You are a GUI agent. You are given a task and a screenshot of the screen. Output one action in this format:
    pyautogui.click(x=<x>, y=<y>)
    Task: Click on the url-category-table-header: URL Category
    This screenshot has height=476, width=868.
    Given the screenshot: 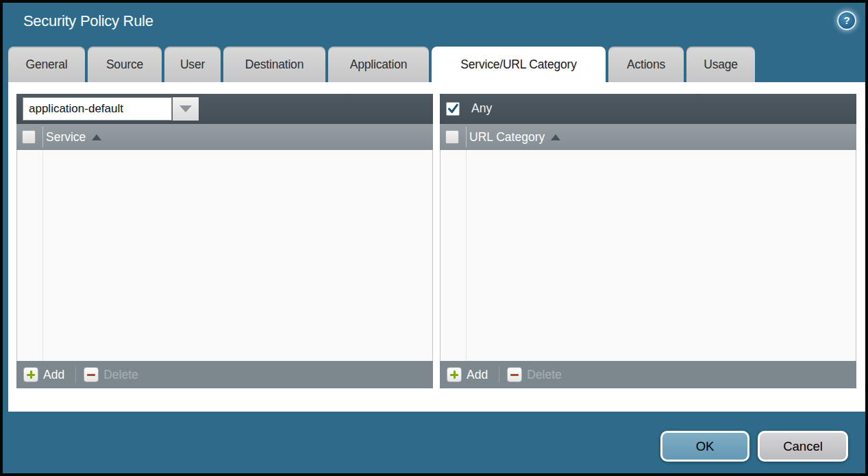 What is the action you would take?
    pyautogui.click(x=648, y=137)
    